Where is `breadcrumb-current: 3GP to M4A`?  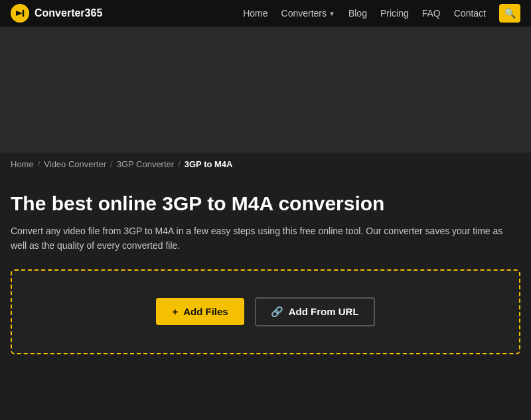
breadcrumb-current: 3GP to M4A is located at coordinates (208, 165).